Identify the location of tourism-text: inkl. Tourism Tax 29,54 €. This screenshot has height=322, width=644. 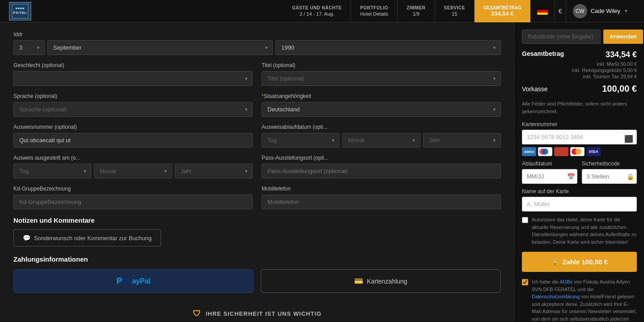
(580, 76).